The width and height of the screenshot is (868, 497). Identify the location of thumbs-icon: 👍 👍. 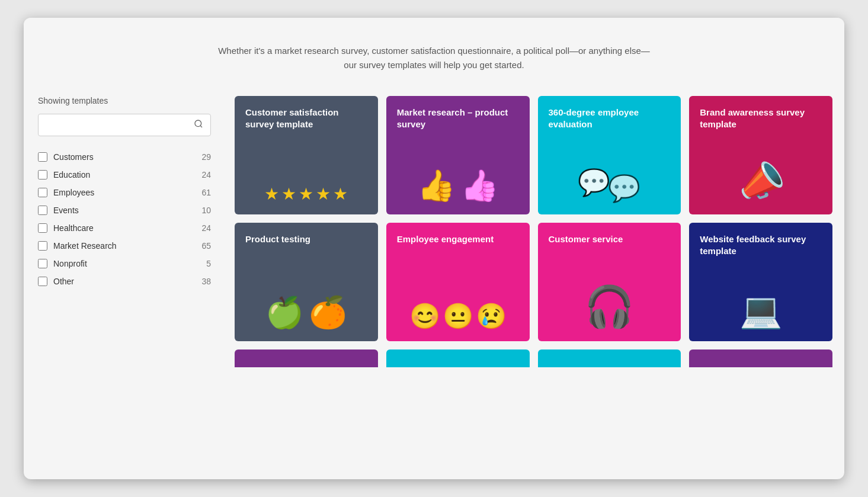
(458, 186).